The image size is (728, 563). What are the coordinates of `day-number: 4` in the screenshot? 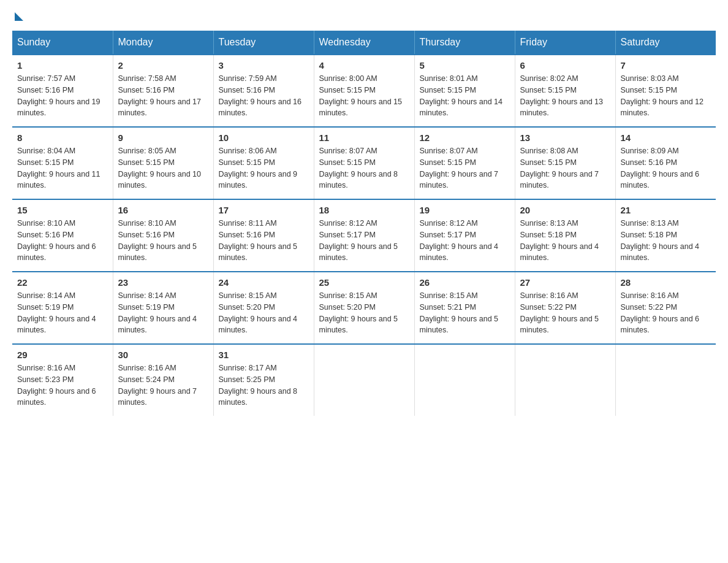 It's located at (364, 65).